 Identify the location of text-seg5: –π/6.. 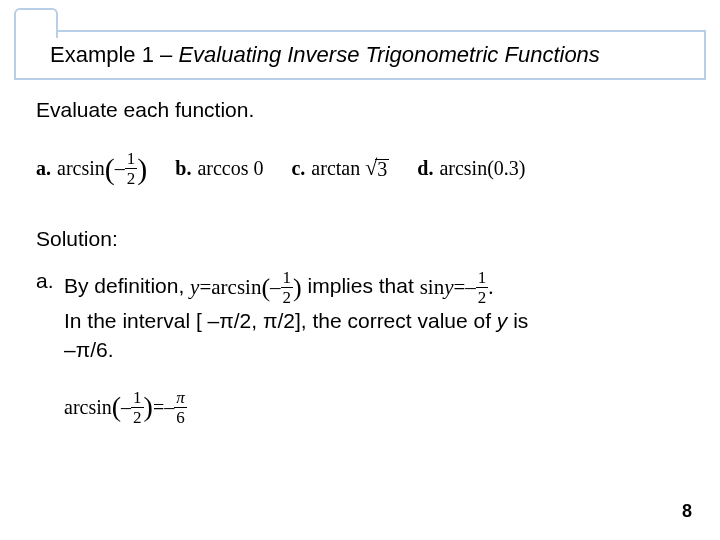
(89, 350).